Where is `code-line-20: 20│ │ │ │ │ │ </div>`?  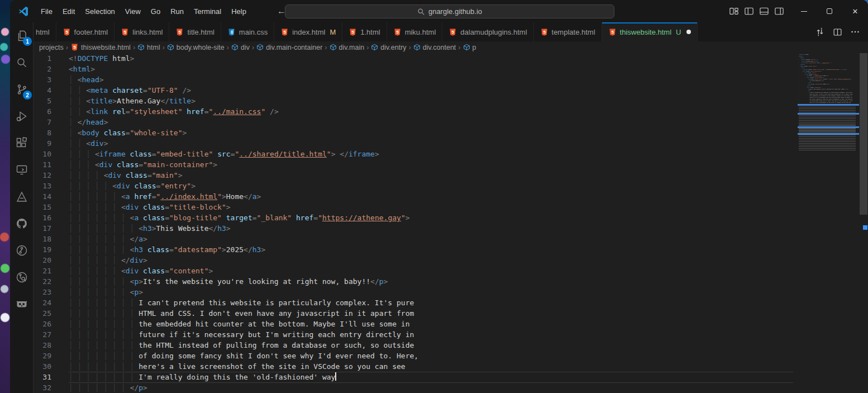
code-line-20: 20│ │ │ │ │ │ </div> is located at coordinates (451, 261).